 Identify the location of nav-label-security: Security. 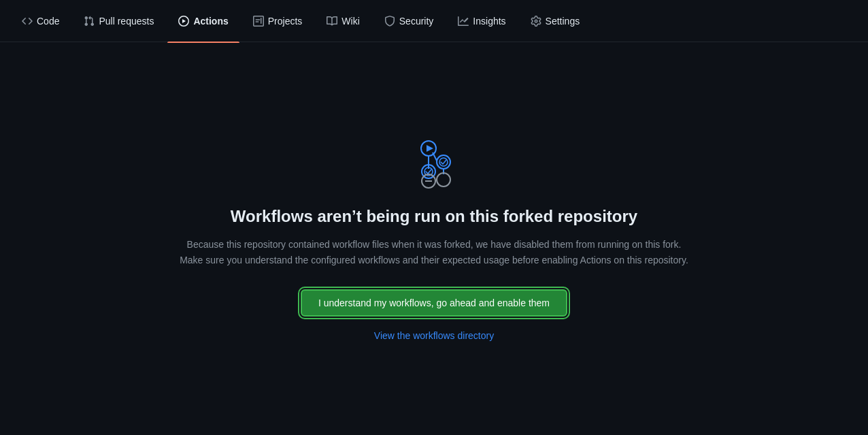
(416, 21).